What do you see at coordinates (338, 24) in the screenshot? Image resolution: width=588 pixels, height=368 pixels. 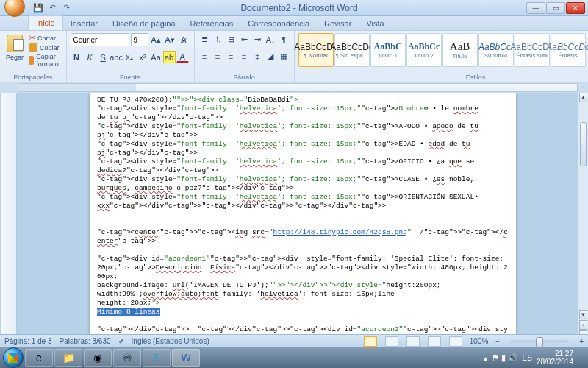 I see `tab-revisar: Revisar` at bounding box center [338, 24].